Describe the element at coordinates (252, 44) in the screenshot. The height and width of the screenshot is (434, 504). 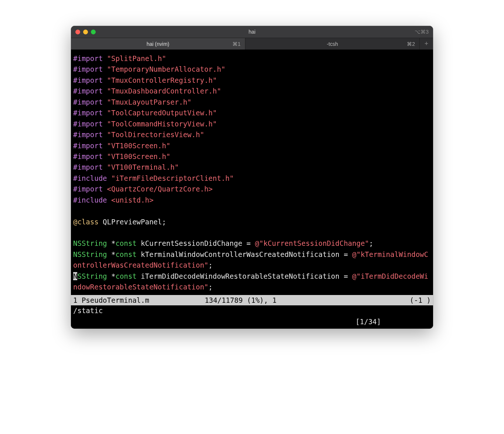
I see `tab-bar: hai (nvim) ⌘1 -tcsh ⌘2 +` at that location.